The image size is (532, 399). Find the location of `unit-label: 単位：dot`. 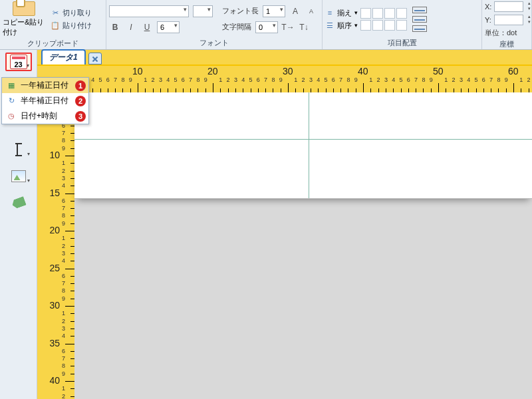

unit-label: 単位：dot is located at coordinates (501, 33).